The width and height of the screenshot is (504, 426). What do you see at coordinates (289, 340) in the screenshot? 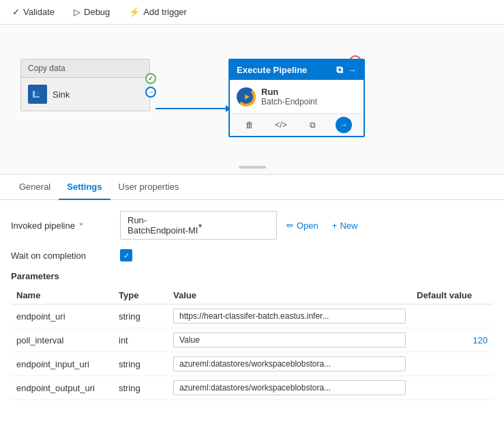
I see `param-value-input: Value` at bounding box center [289, 340].